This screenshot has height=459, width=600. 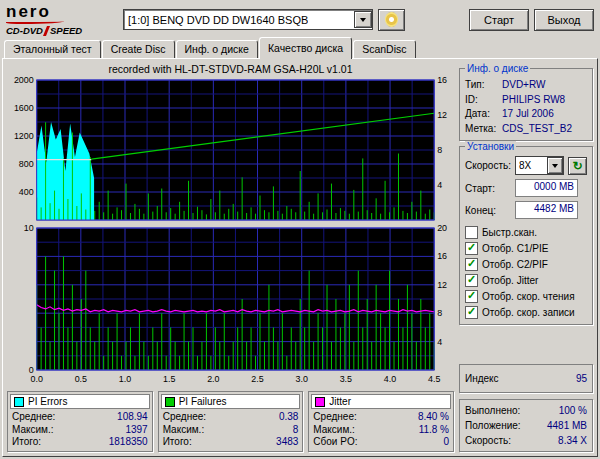 I want to click on svg-text: 1.5, so click(x=169, y=379).